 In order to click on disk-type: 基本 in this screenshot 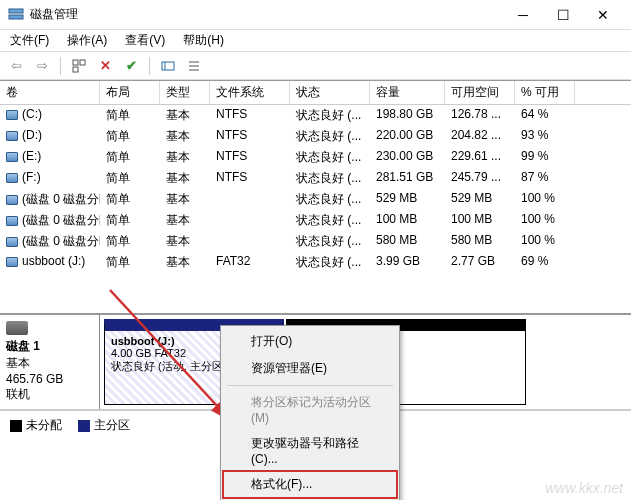, I will do `click(50, 364)`.